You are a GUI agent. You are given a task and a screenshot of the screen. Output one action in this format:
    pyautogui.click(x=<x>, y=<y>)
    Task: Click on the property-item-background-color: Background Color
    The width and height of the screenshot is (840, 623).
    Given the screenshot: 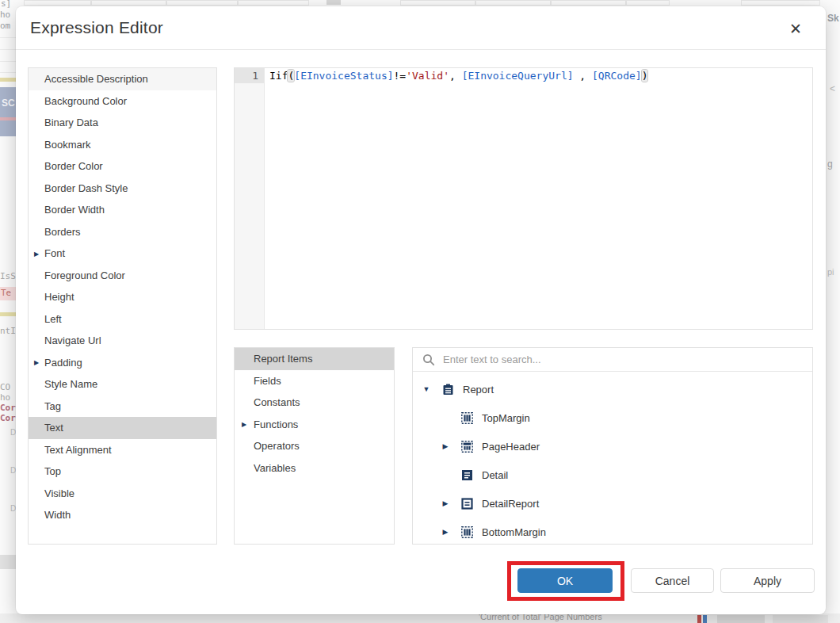 What is the action you would take?
    pyautogui.click(x=122, y=101)
    